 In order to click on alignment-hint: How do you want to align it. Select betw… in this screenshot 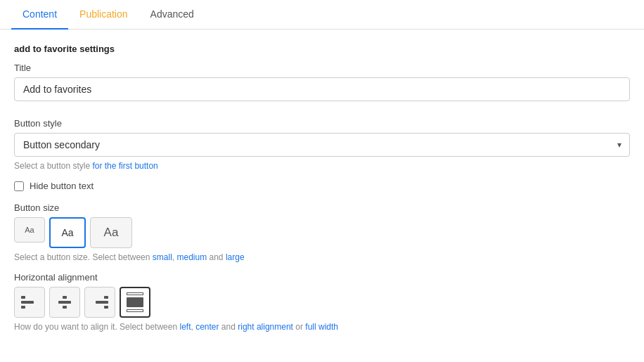, I will do `click(322, 327)`.